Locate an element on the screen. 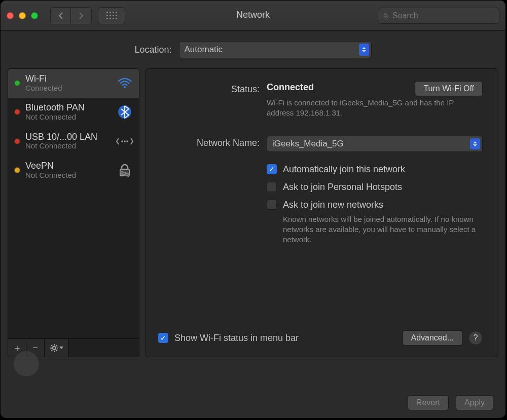 This screenshot has height=420, width=507. search-icon is located at coordinates (386, 16).